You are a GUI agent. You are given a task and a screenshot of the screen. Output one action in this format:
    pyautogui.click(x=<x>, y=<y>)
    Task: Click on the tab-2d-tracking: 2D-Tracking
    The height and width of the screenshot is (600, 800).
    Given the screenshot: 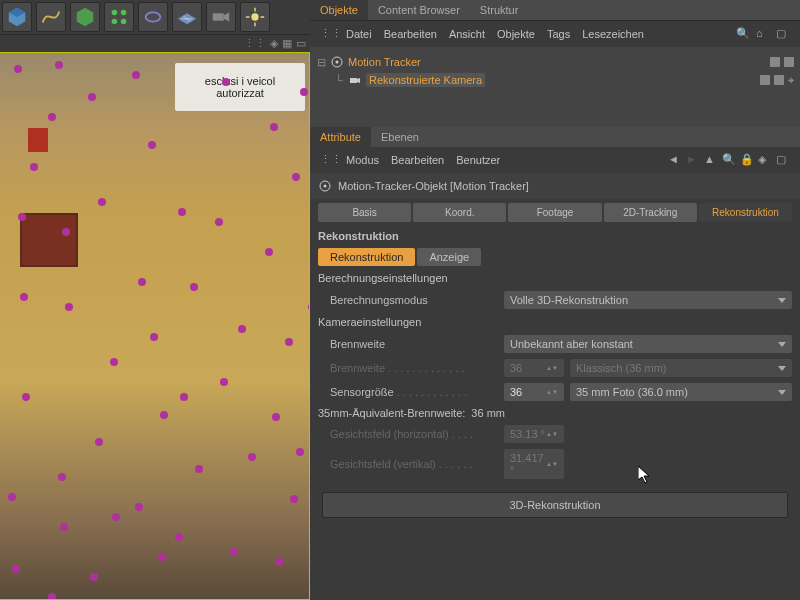 What is the action you would take?
    pyautogui.click(x=650, y=212)
    